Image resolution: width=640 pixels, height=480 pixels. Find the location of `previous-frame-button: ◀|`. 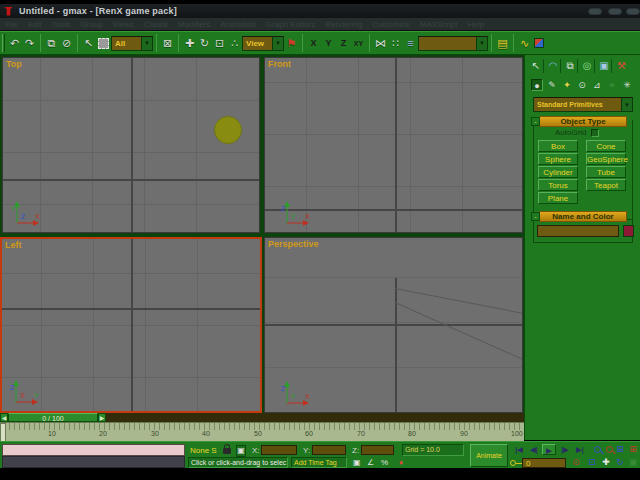

previous-frame-button: ◀| is located at coordinates (534, 450).